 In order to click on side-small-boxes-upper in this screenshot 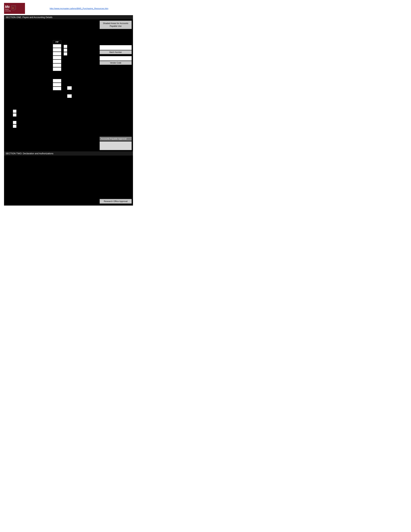, I will do `click(65, 50)`.